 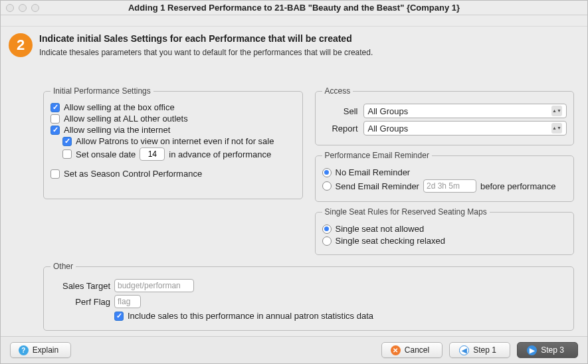 I want to click on include-stats-checkbox, so click(x=119, y=316).